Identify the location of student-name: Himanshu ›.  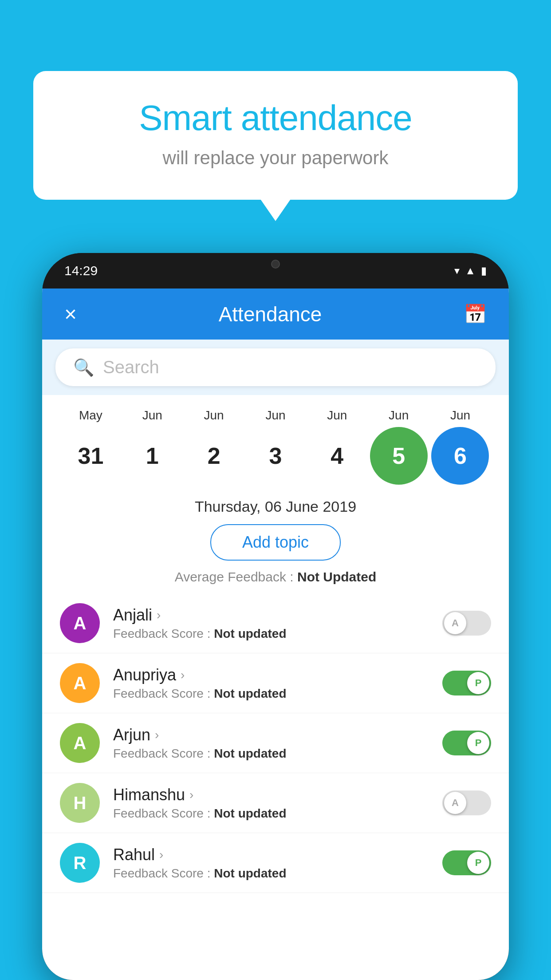
(271, 795).